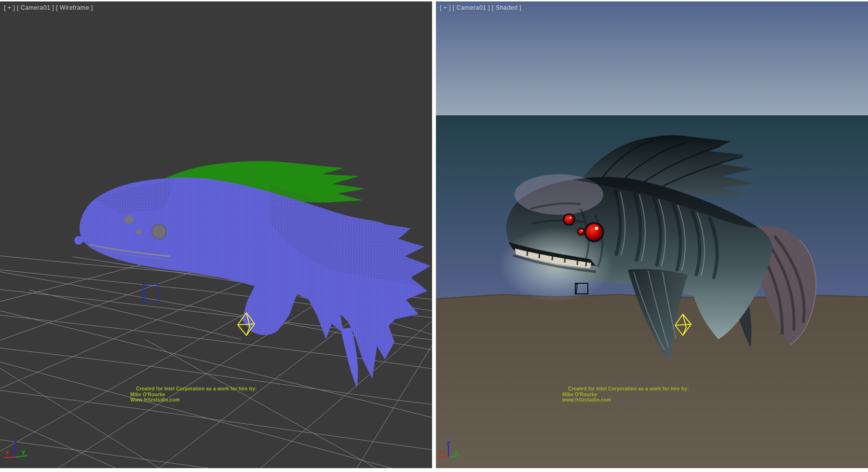 This screenshot has width=868, height=472. Describe the element at coordinates (594, 232) in the screenshot. I see `eye-large` at that location.